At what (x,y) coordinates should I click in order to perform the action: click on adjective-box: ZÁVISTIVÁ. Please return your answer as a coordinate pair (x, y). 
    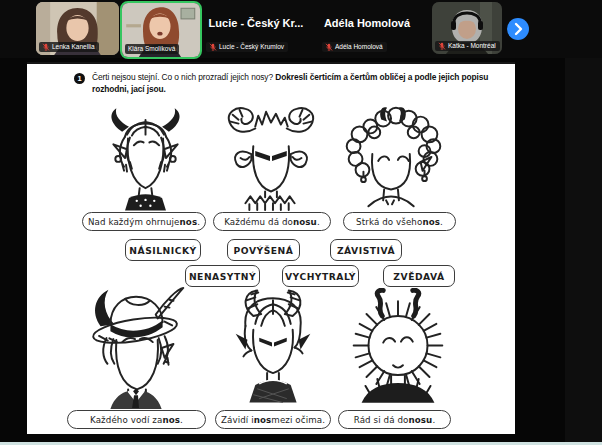
    Looking at the image, I should click on (366, 250).